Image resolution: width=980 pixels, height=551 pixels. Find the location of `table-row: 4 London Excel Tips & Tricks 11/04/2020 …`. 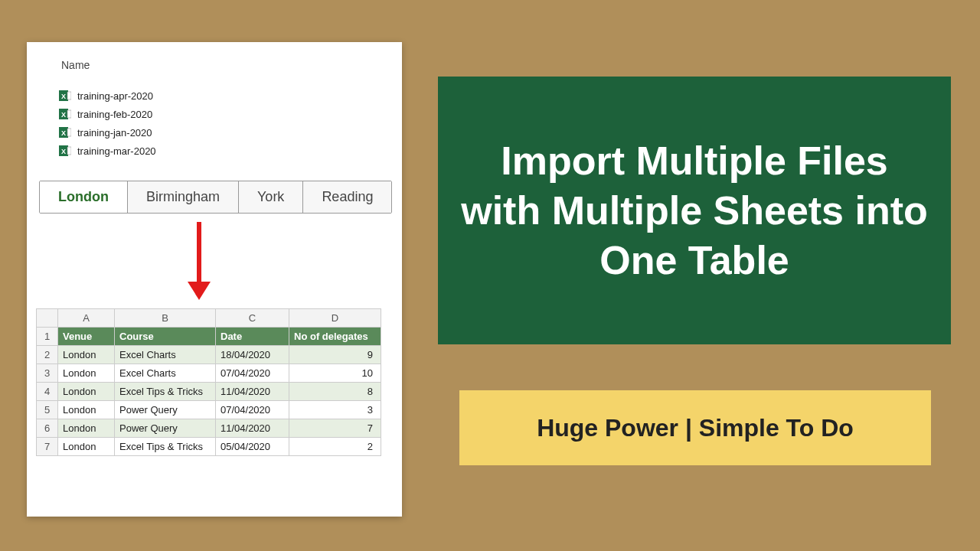

table-row: 4 London Excel Tips & Tricks 11/04/2020 … is located at coordinates (209, 392).